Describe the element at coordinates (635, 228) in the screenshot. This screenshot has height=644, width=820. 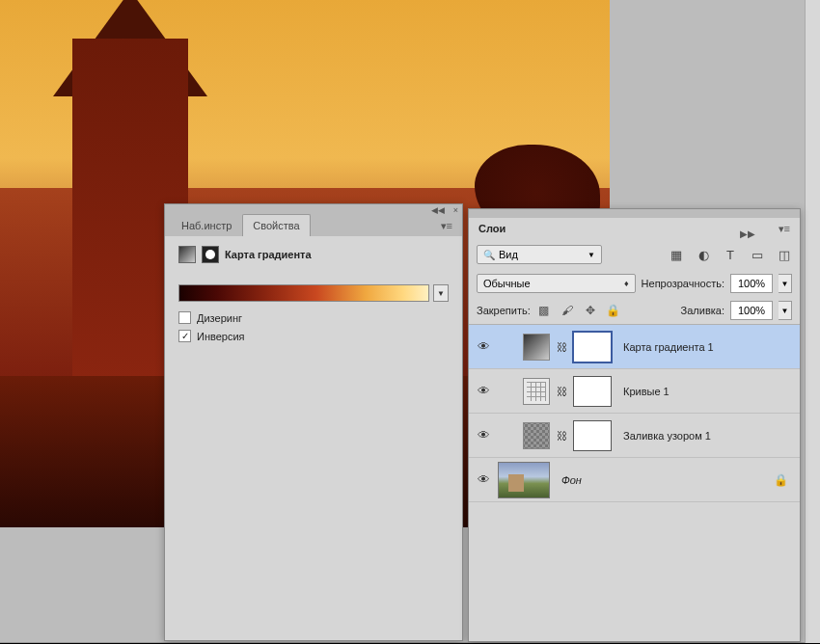
I see `layers-tabs: Слои ▶▶ ▾≡` at that location.